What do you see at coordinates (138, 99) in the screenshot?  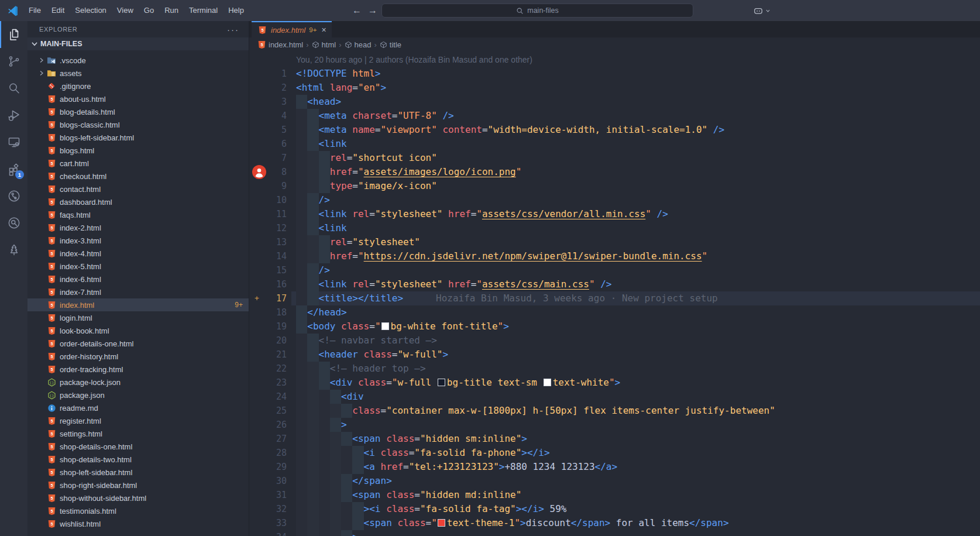 I see `file-row: 5about-us.html` at bounding box center [138, 99].